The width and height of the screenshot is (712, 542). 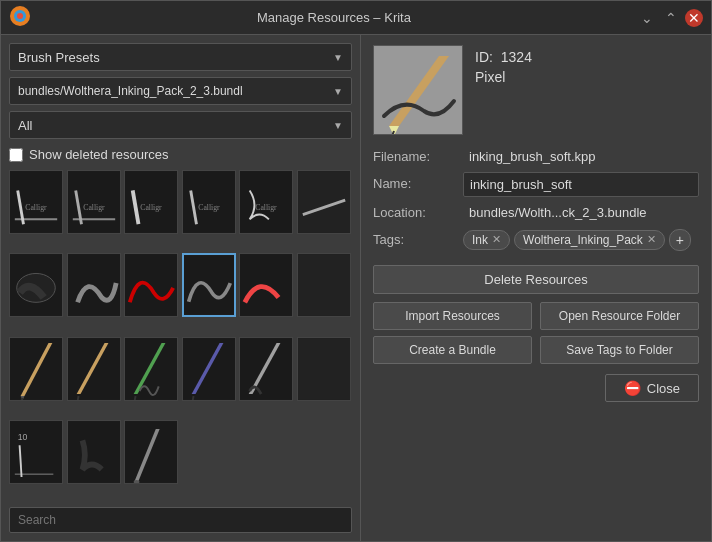 I want to click on create-bundle-button: Create a Bundle, so click(x=452, y=350).